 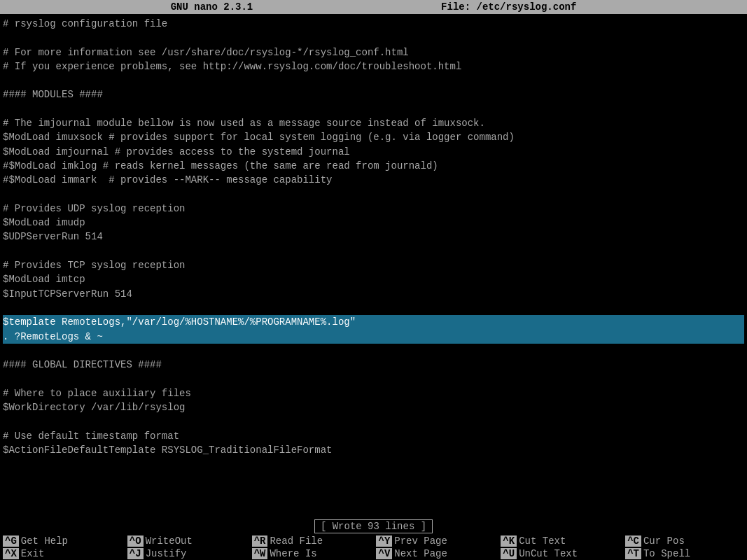 What do you see at coordinates (374, 322) in the screenshot?
I see `editor-line: $template RemoteLogs,"/var/log/%HOSTNAME…` at bounding box center [374, 322].